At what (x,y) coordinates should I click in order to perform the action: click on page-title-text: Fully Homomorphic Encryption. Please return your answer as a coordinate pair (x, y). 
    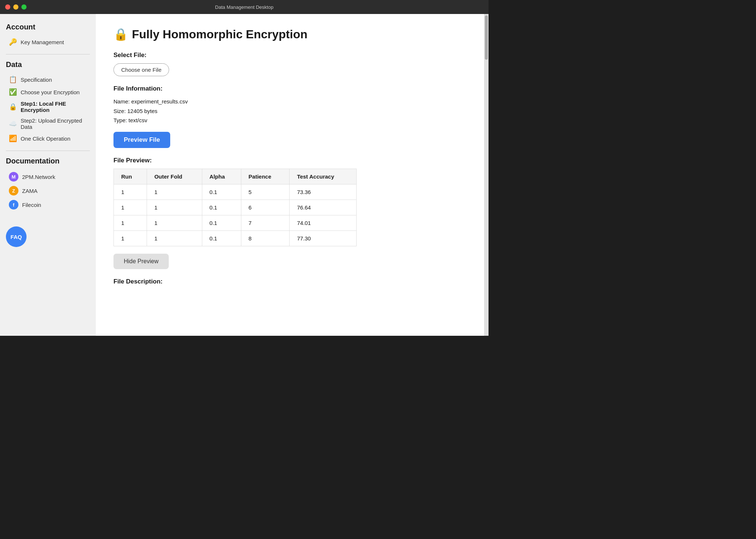
    Looking at the image, I should click on (220, 35).